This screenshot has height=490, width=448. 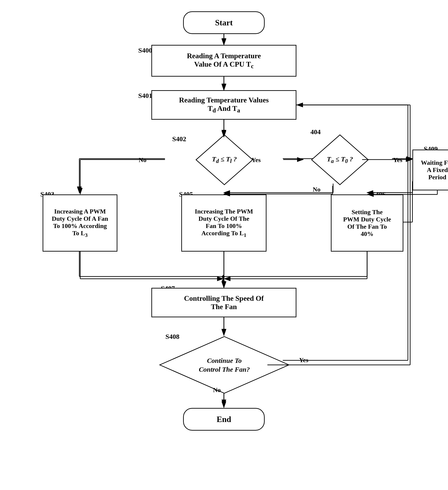 What do you see at coordinates (398, 160) in the screenshot?
I see `s404-yes-label: Yes` at bounding box center [398, 160].